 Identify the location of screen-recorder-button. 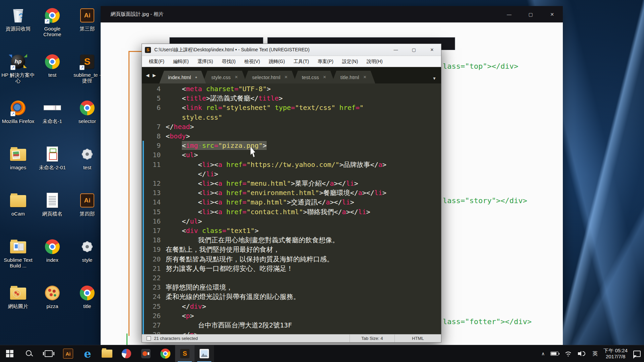
(146, 354).